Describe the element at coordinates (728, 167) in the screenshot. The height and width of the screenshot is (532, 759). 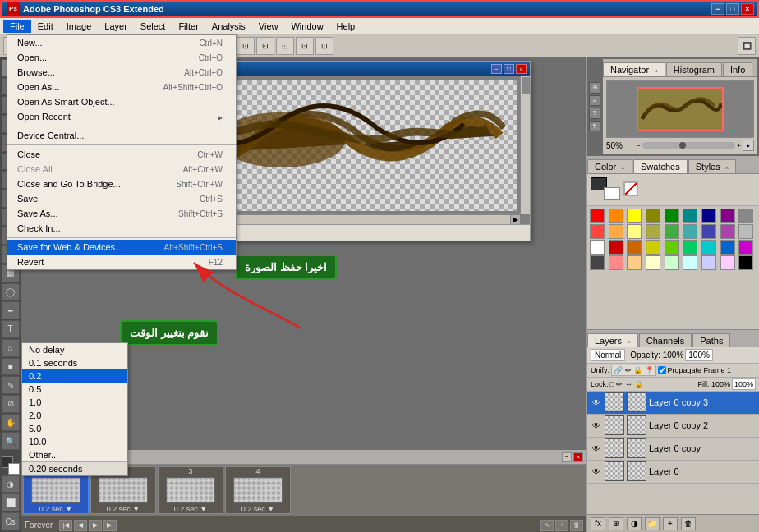
I see `styles-tab-close: ×` at that location.